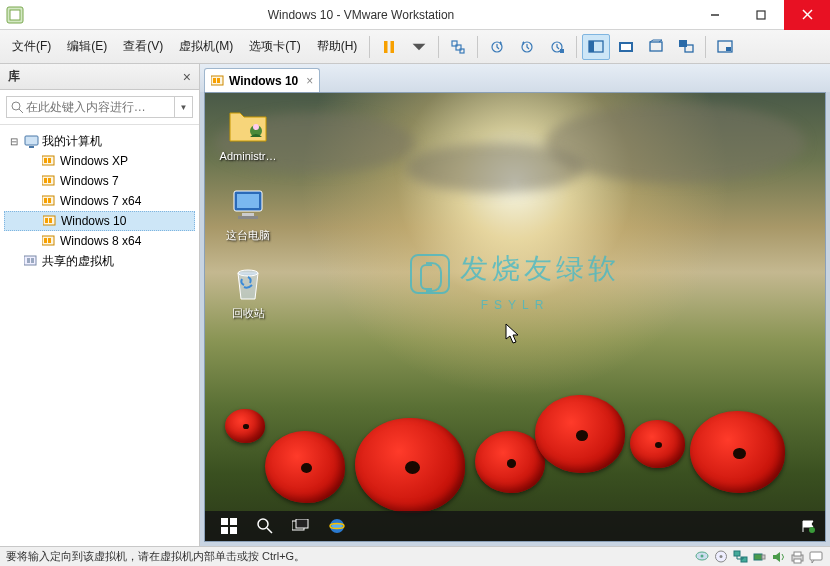 Image resolution: width=830 pixels, height=566 pixels. Describe the element at coordinates (100, 181) in the screenshot. I see `tree-vm: Windows 7` at that location.